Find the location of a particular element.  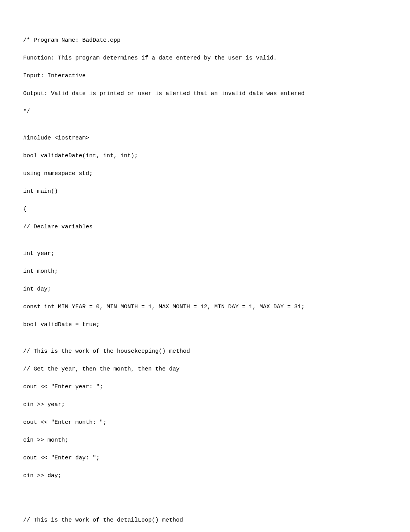

code-line: */ is located at coordinates (205, 111).